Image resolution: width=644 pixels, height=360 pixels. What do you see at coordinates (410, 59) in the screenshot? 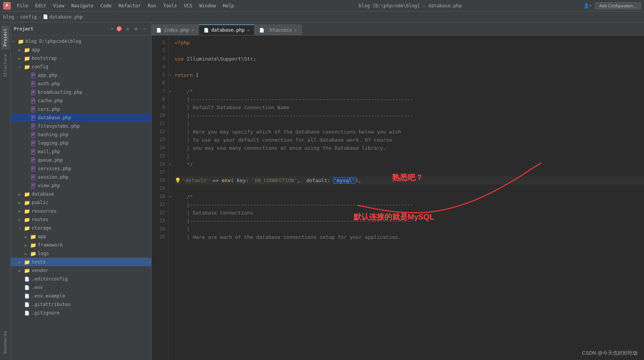
I see `code-line-3: use Illuminate\Support\Str;` at bounding box center [410, 59].